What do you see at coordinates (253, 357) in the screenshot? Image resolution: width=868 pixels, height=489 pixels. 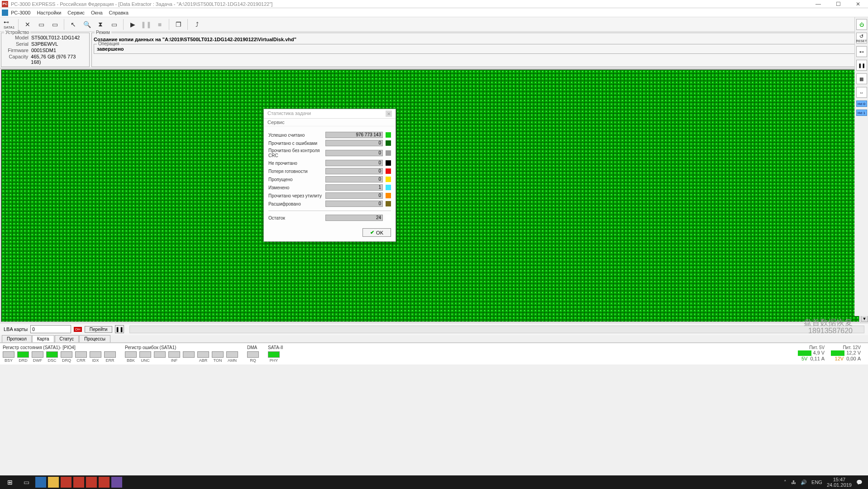 I see `register-cell: RQ` at bounding box center [253, 357].